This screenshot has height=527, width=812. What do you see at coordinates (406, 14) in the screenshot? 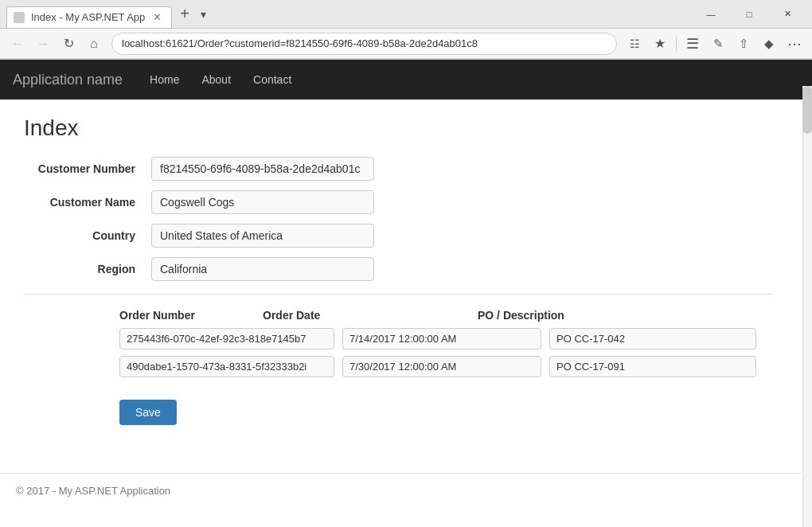
I see `browser-titlebar: Index - My ASP.NET App ✕ + ▾ — □ ✕` at bounding box center [406, 14].